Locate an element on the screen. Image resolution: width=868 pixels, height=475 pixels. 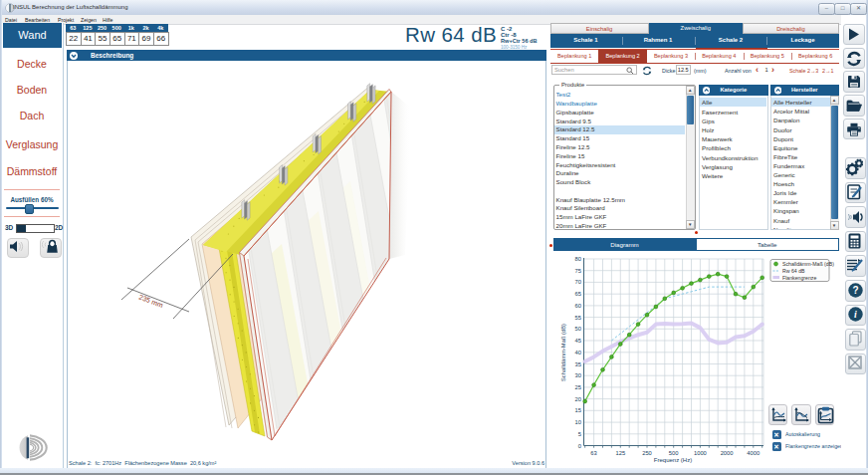
svg-text: 40 is located at coordinates (578, 353).